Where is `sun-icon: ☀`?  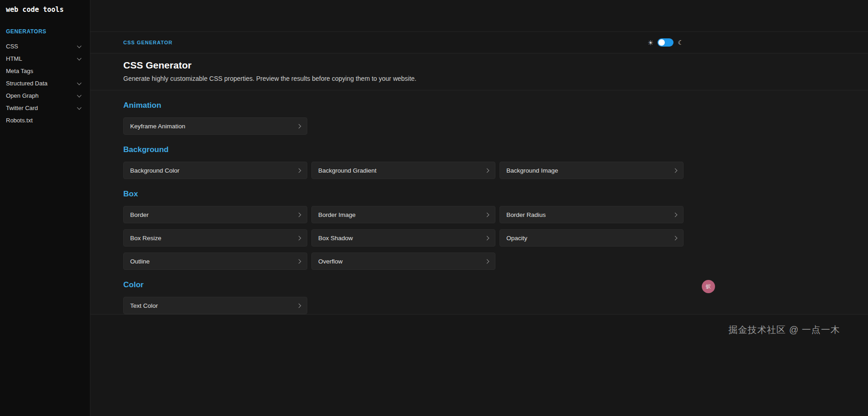
sun-icon: ☀ is located at coordinates (650, 43).